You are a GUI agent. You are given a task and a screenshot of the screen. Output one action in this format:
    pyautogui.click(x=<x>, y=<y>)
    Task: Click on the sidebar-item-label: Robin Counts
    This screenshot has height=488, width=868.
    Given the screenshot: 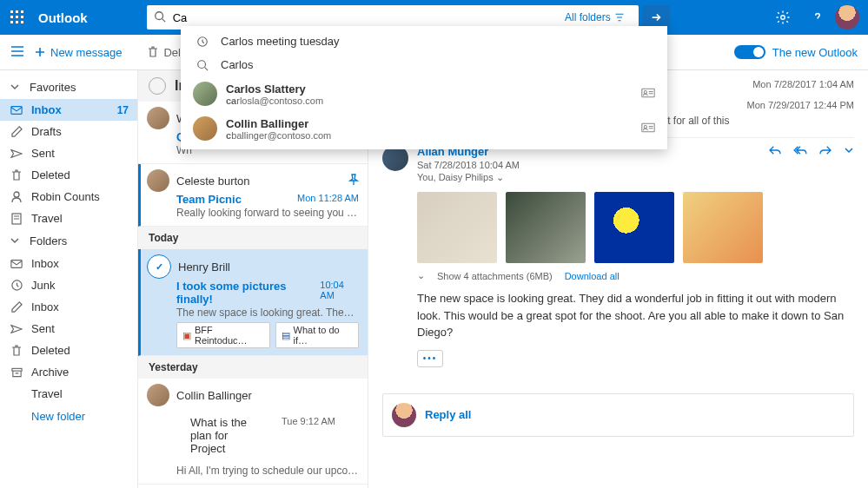 What is the action you would take?
    pyautogui.click(x=66, y=196)
    